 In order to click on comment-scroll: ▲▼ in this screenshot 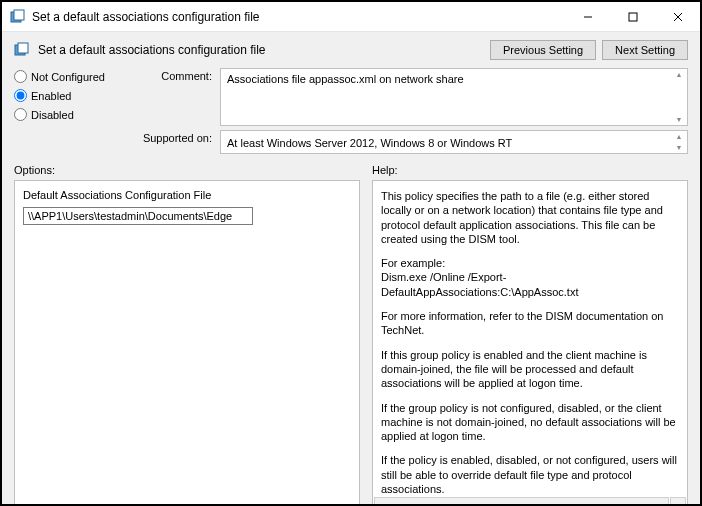, I will do `click(679, 97)`.